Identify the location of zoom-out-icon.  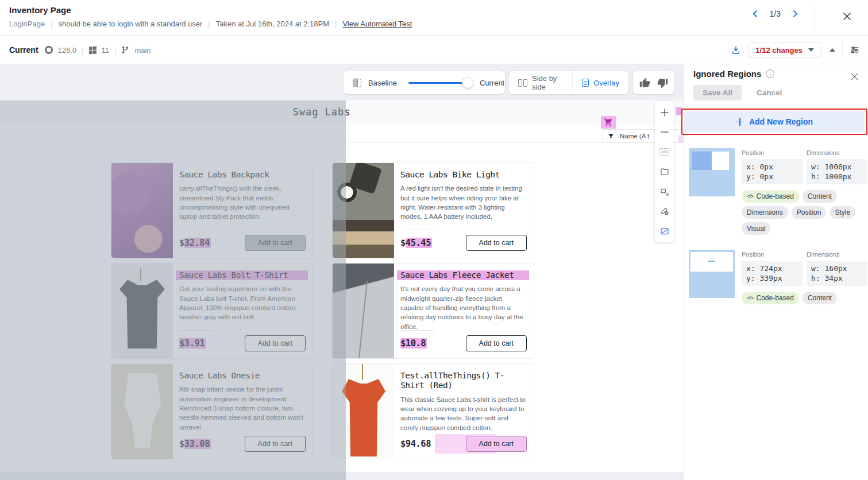
(664, 132).